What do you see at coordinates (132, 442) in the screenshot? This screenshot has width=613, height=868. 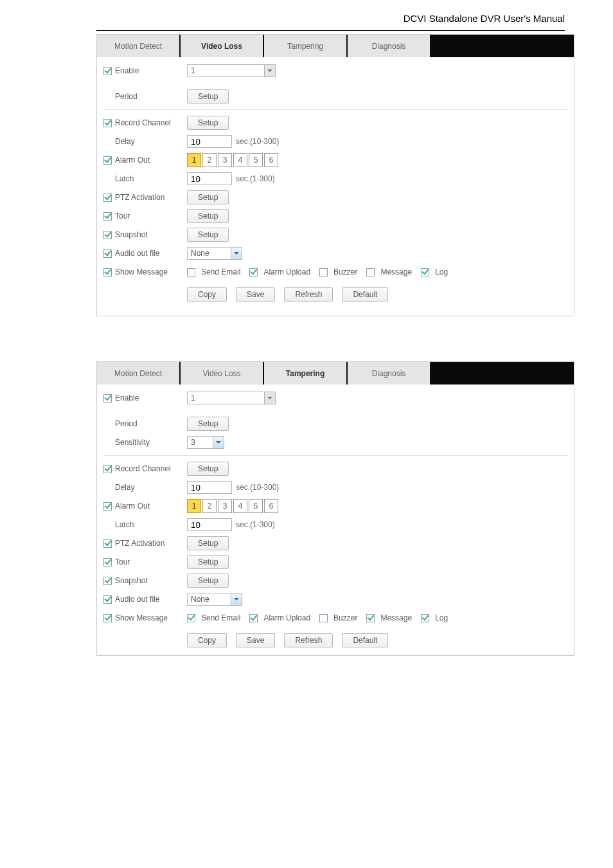 I see `sensitivity-label: Sensitivity` at bounding box center [132, 442].